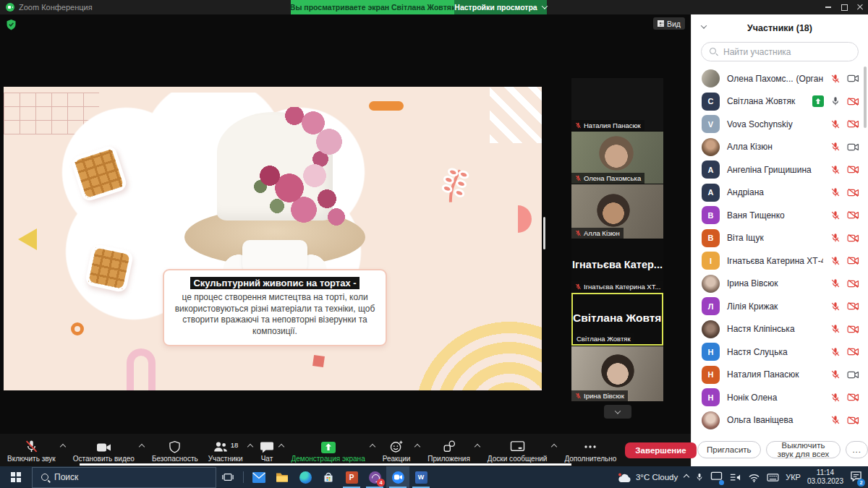 The image size is (868, 488). Describe the element at coordinates (780, 307) in the screenshot. I see `participant-row: Л Лілія Крижак` at that location.